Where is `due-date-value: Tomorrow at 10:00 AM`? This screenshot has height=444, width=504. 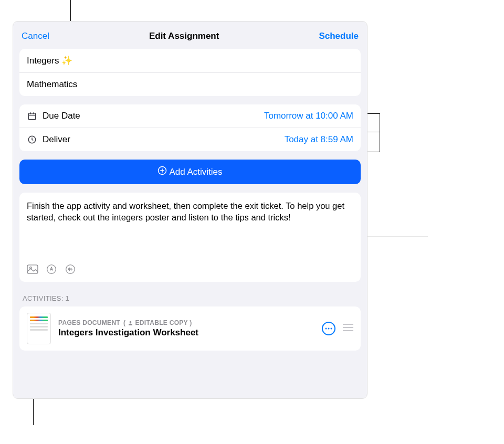
due-date-value: Tomorrow at 10:00 AM is located at coordinates (309, 116).